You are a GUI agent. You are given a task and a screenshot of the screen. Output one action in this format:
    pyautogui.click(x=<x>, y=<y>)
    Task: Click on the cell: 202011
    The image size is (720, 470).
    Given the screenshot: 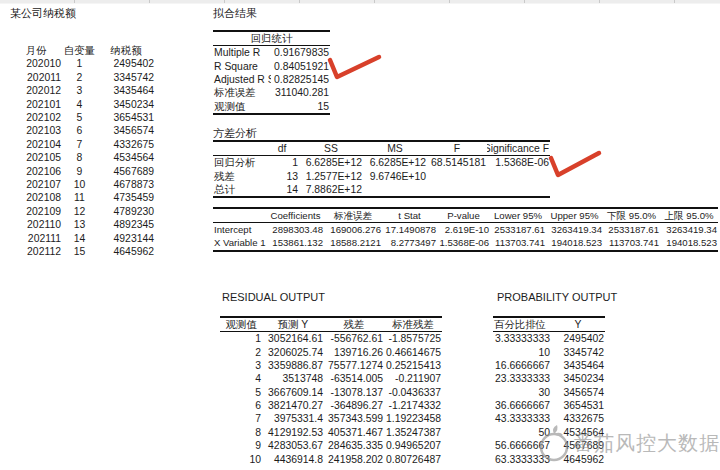 What is the action you would take?
    pyautogui.click(x=36, y=78)
    